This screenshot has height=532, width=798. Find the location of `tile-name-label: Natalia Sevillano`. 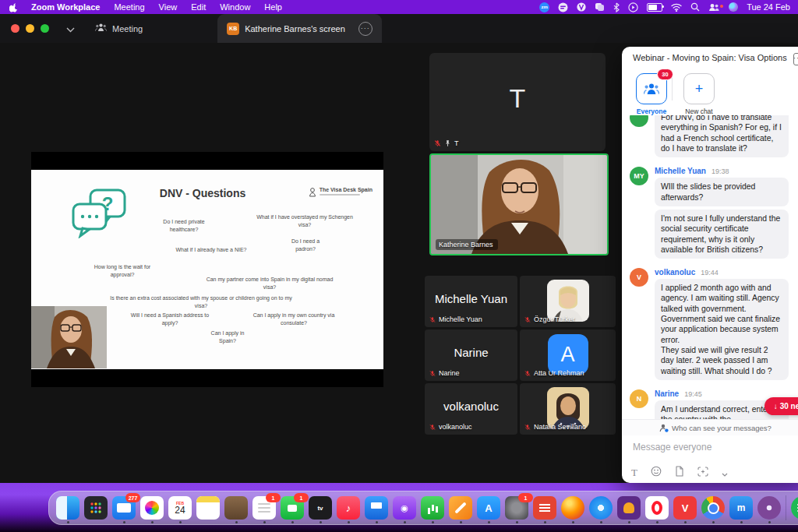

tile-name-label: Natalia Sevillano is located at coordinates (560, 427).